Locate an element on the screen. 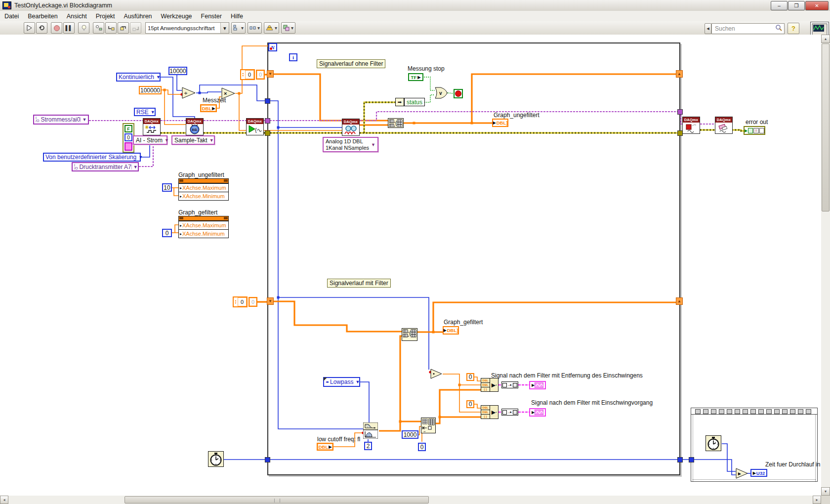 The image size is (830, 504). build-array-1: ++( is located at coordinates (396, 123).